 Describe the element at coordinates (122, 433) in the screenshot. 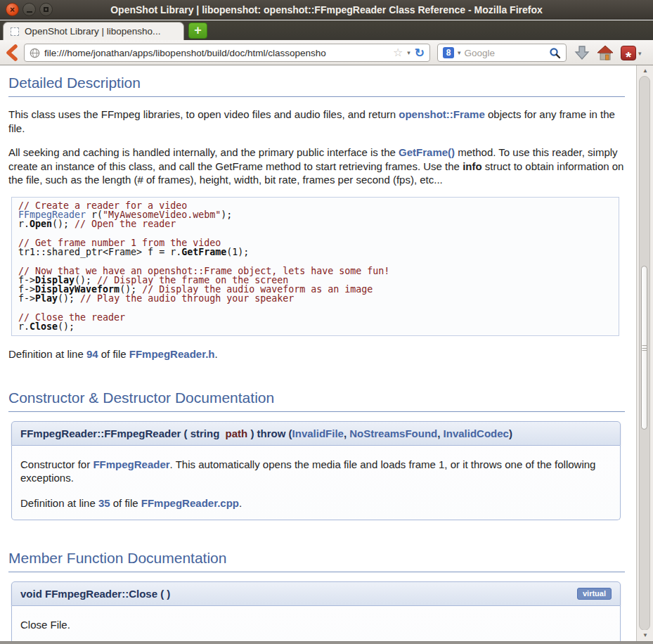

I see `text-segment: FFmpegReader::FFmpegReader ( string` at that location.